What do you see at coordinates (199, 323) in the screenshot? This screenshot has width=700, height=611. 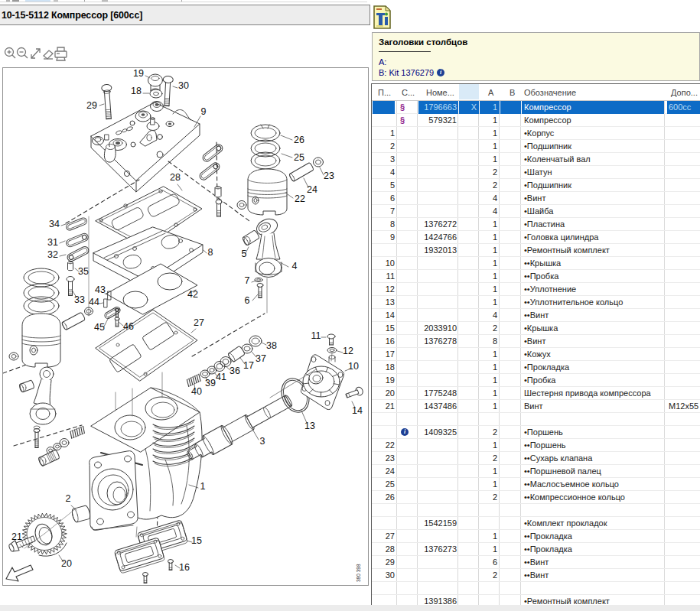 I see `svg-text: 27` at bounding box center [199, 323].